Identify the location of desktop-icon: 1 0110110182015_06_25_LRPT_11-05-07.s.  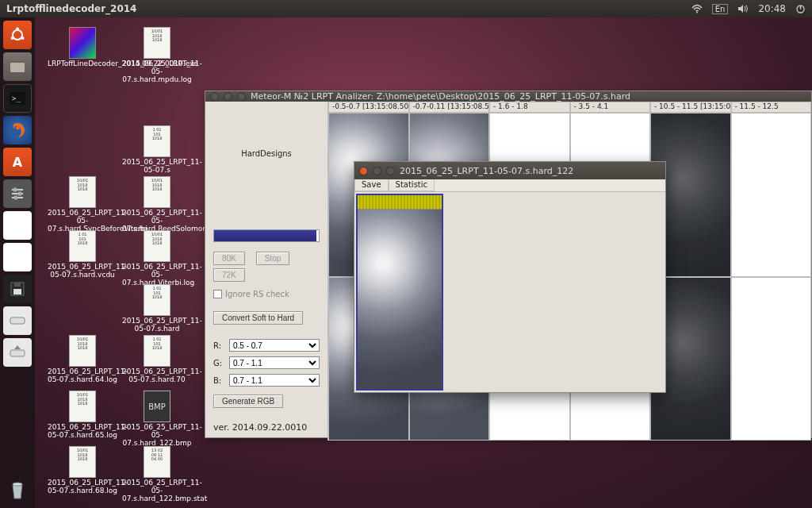
(157, 150).